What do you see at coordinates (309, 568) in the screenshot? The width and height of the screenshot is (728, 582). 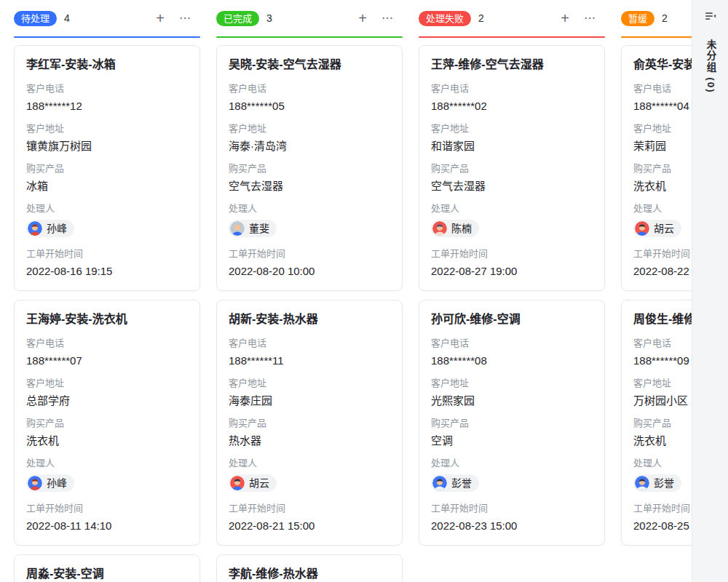 I see `work-order-card: 李航-维修-热水器 客户电话` at bounding box center [309, 568].